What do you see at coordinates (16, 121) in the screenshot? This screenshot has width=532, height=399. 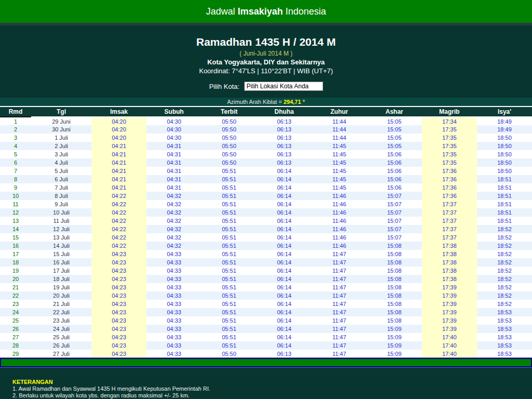 I see `cell-rmd: 1` at bounding box center [16, 121].